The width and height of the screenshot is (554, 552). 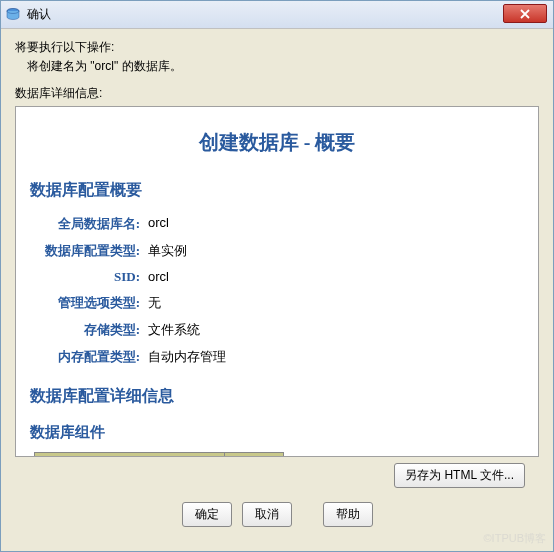 What do you see at coordinates (90, 303) in the screenshot?
I see `config-label: 管理选项类型:` at bounding box center [90, 303].